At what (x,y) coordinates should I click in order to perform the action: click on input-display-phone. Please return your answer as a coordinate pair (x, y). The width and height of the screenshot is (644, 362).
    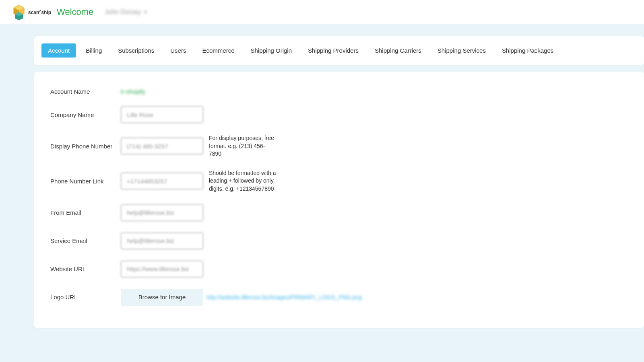
    Looking at the image, I should click on (162, 146).